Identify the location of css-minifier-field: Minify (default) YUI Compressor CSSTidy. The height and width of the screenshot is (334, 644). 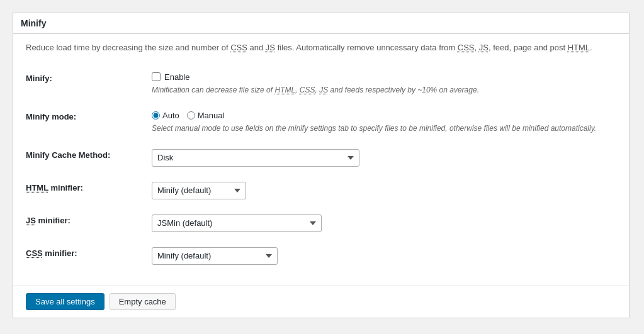
(384, 256).